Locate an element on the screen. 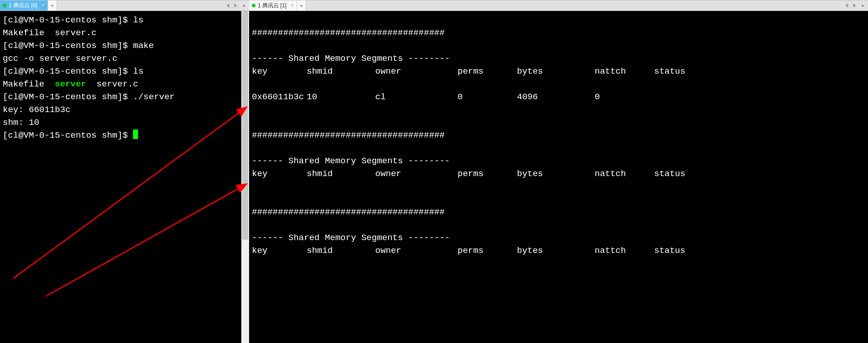  output-ls-post: server.c is located at coordinates (112, 84).